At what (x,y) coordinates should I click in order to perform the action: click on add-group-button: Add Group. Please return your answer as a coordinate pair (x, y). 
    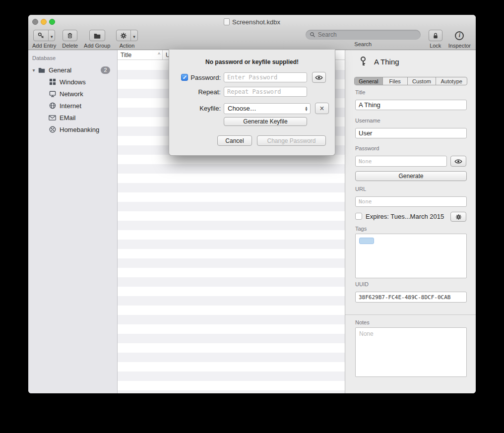
    Looking at the image, I should click on (97, 39).